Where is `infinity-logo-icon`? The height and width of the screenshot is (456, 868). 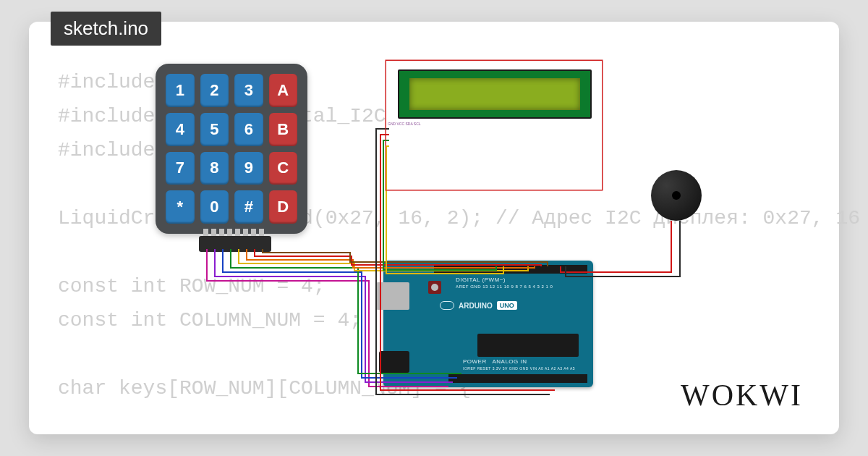 infinity-logo-icon is located at coordinates (447, 305).